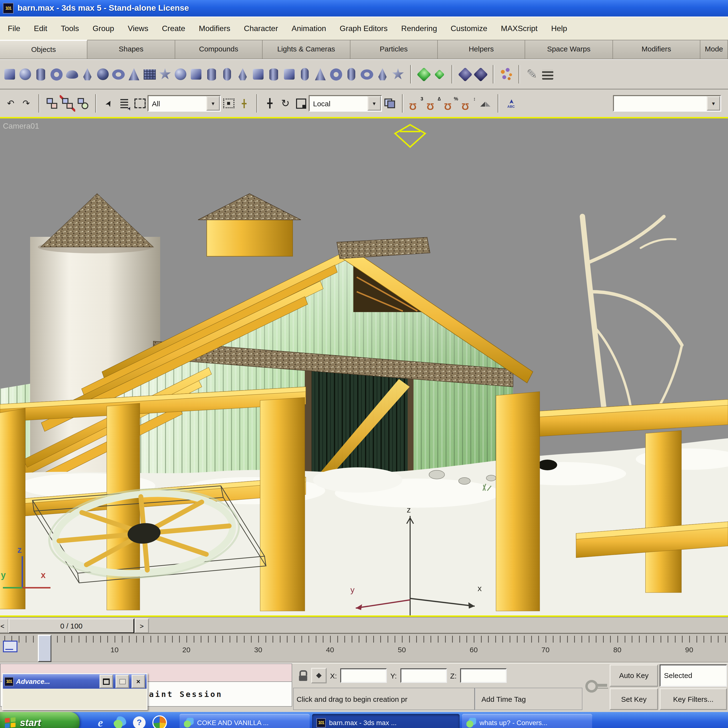  Describe the element at coordinates (306, 50) in the screenshot. I see `tab-lights-cameras: Lights & Cameras` at that location.